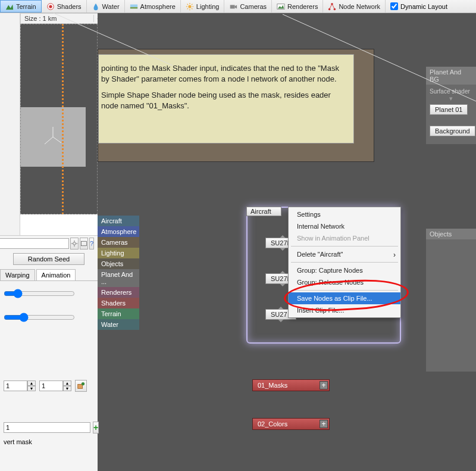 The image size is (476, 471). What do you see at coordinates (20, 386) in the screenshot?
I see `spinbox-1: ▲▼` at bounding box center [20, 386].